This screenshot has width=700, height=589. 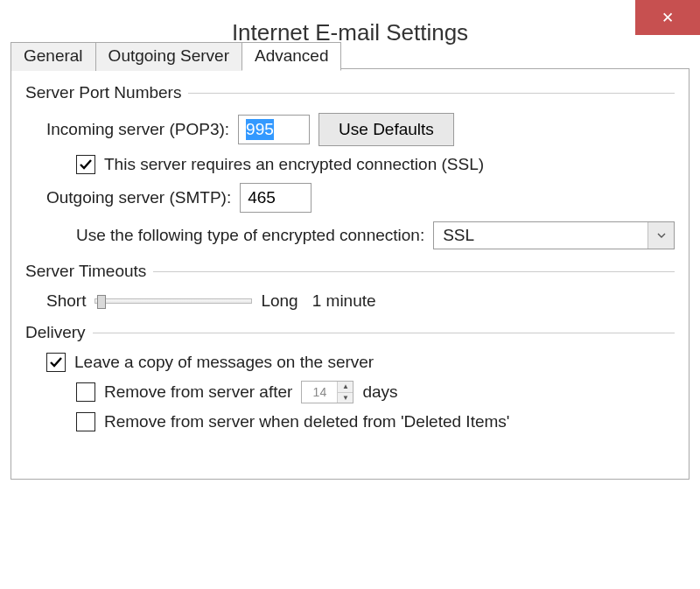 What do you see at coordinates (350, 286) in the screenshot?
I see `group-server-timeouts: Server Timeouts Short Long 1 minute` at bounding box center [350, 286].